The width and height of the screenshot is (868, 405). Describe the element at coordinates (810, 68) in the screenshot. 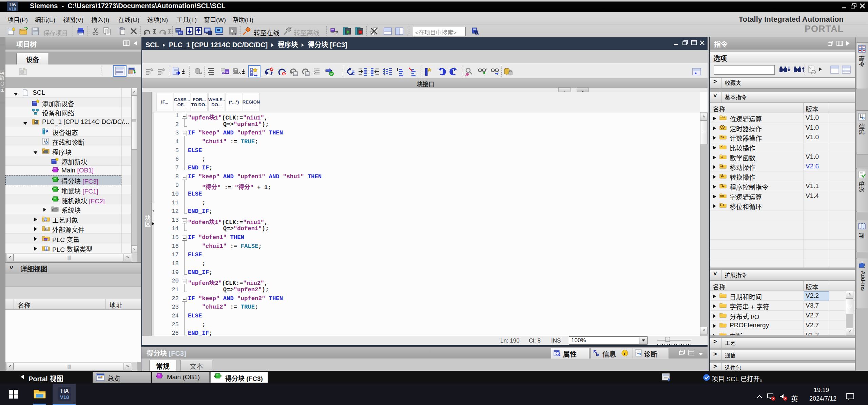

I see `svg-text: V` at that location.